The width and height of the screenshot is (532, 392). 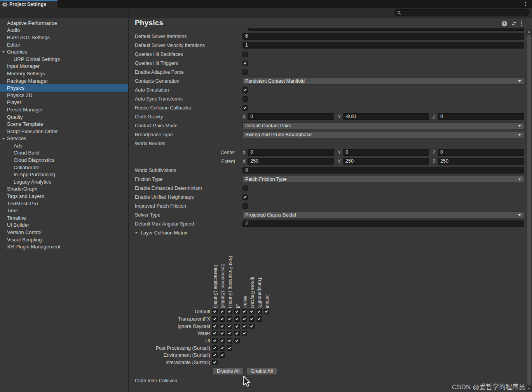 What do you see at coordinates (64, 196) in the screenshot?
I see `sidebar-item-tags-and-layers: Tags and Layers` at bounding box center [64, 196].